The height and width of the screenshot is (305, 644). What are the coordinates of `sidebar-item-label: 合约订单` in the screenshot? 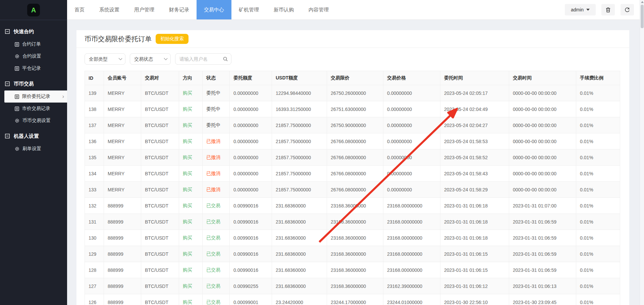 It's located at (32, 44).